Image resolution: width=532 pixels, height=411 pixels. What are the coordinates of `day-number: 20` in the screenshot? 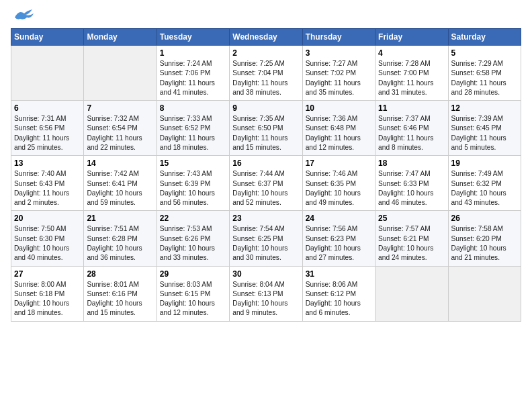 It's located at (47, 218).